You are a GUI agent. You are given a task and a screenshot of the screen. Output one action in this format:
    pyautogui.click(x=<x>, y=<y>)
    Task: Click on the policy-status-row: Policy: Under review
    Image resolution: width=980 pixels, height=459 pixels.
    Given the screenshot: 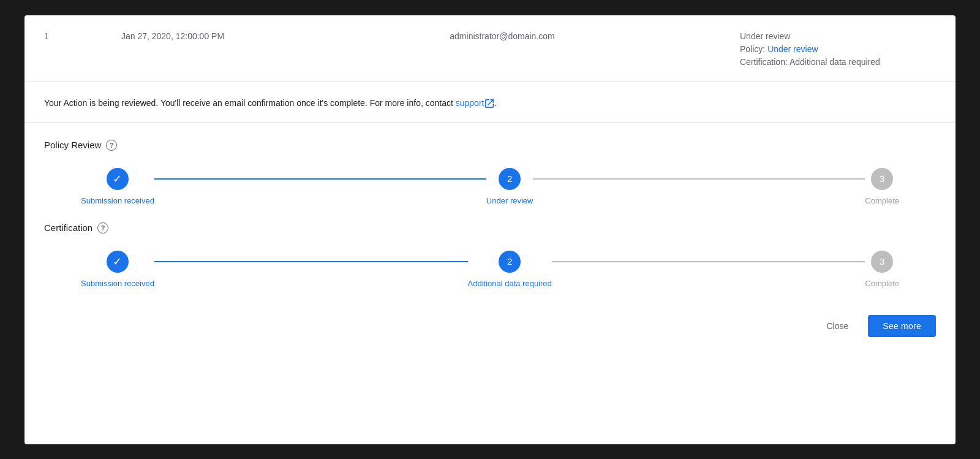 What is the action you would take?
    pyautogui.click(x=838, y=49)
    